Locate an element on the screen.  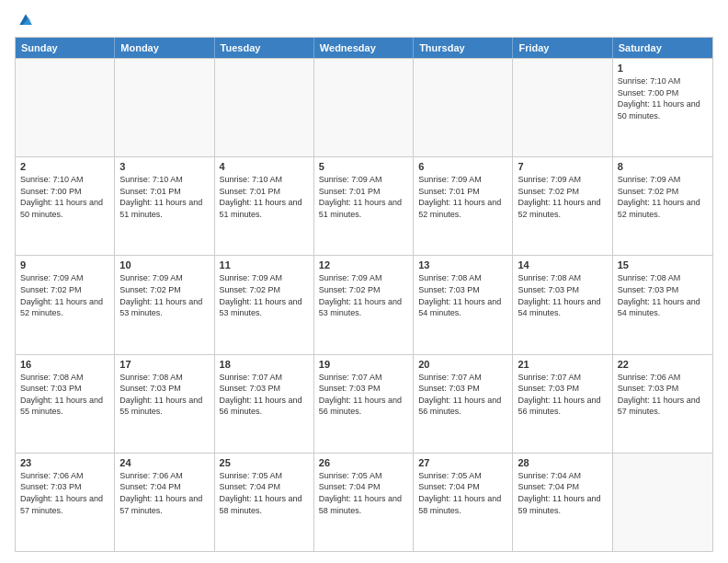
day-number: 7 is located at coordinates (563, 167).